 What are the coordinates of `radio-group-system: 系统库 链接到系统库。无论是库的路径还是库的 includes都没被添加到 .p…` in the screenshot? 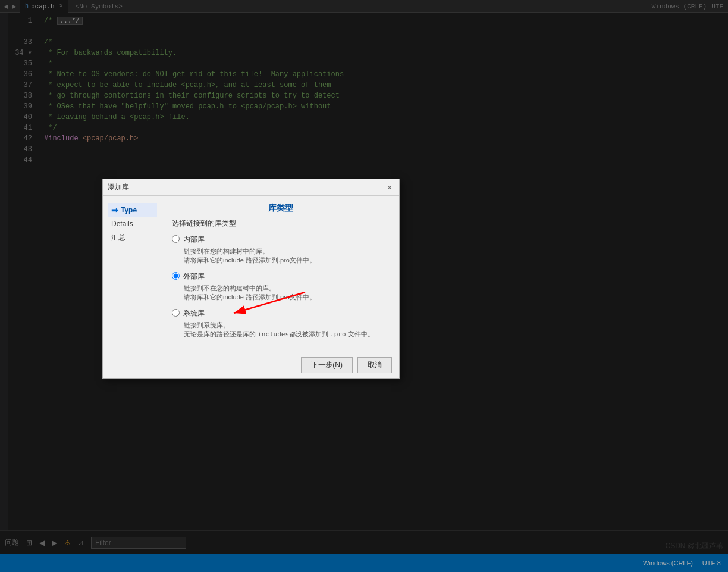 It's located at (281, 324).